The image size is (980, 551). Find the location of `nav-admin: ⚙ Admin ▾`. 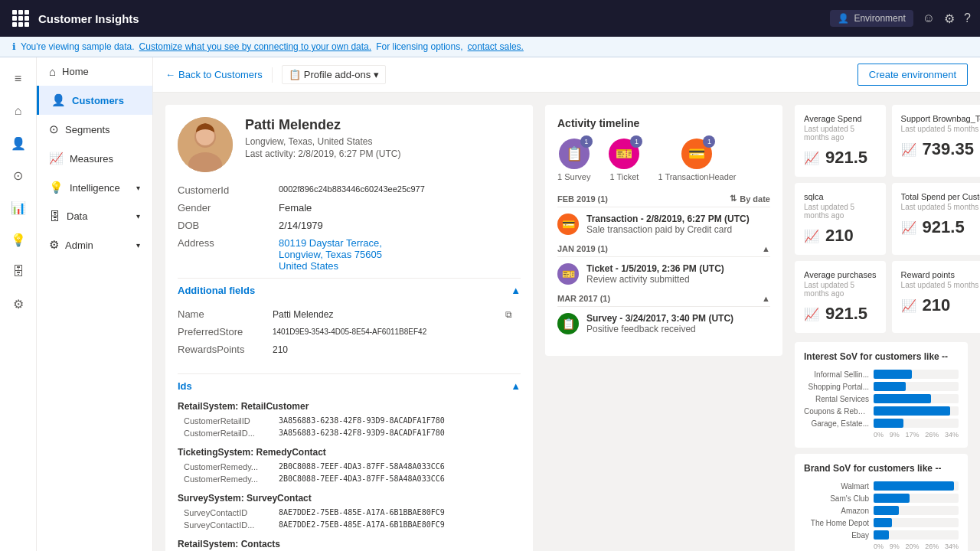

nav-admin: ⚙ Admin ▾ is located at coordinates (95, 245).